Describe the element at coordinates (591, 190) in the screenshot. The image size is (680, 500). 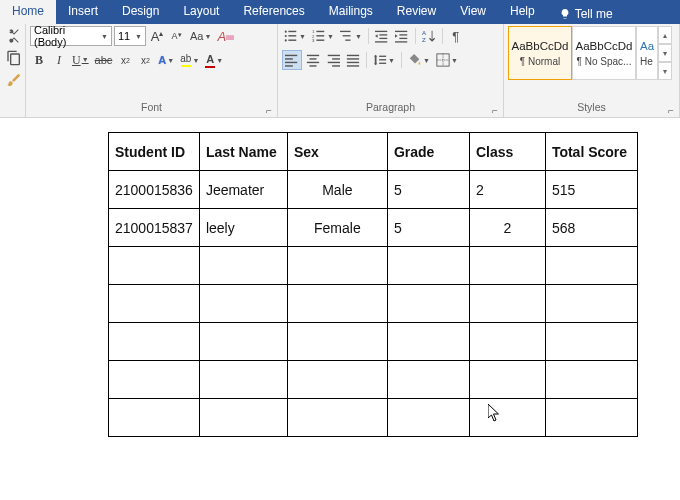
I see `table-cell: 515` at that location.